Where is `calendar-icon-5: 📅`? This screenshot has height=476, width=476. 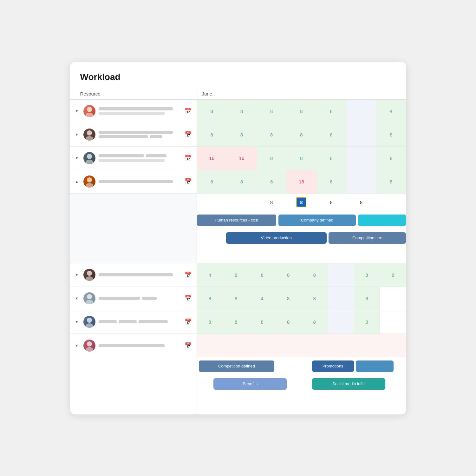
calendar-icon-5: 📅 is located at coordinates (188, 275).